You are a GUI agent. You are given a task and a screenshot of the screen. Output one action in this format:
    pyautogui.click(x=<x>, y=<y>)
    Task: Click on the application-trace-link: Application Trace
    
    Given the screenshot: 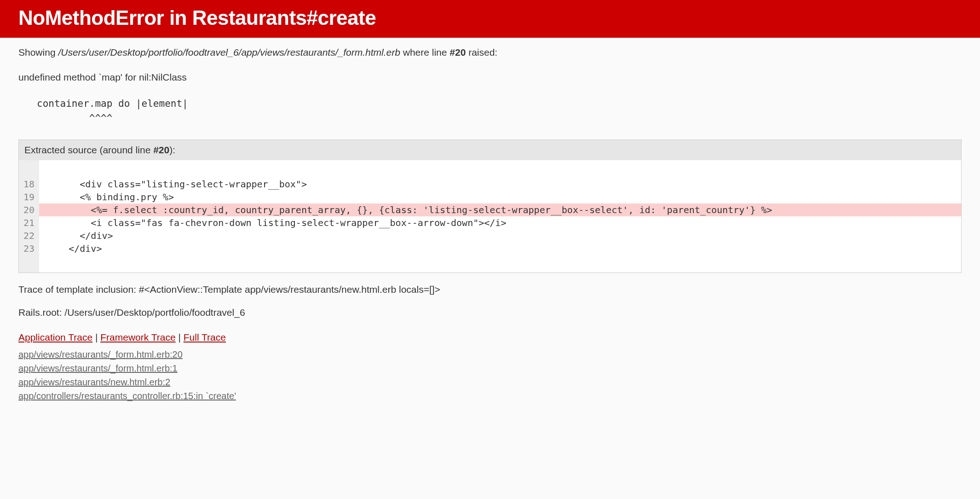 What is the action you would take?
    pyautogui.click(x=55, y=337)
    